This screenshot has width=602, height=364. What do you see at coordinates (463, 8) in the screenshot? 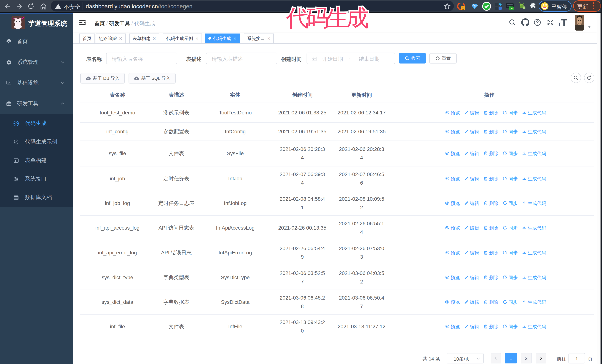
I see `svg-text: 1` at bounding box center [463, 8].